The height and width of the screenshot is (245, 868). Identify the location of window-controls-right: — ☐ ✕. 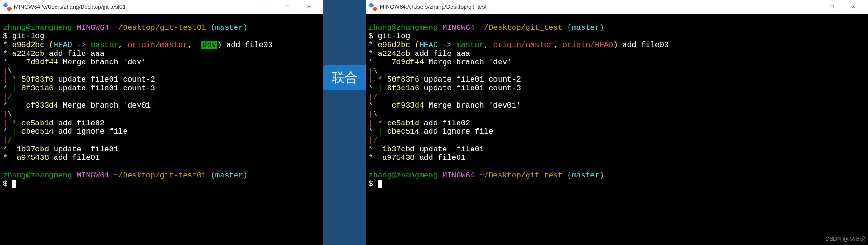
(832, 7).